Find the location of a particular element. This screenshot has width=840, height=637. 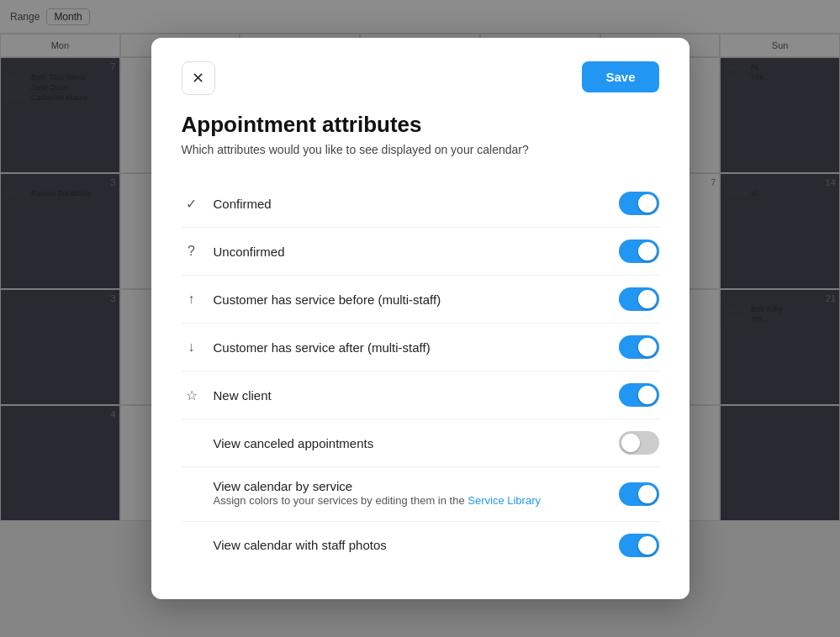

service-after-icon: ↓ is located at coordinates (192, 347).